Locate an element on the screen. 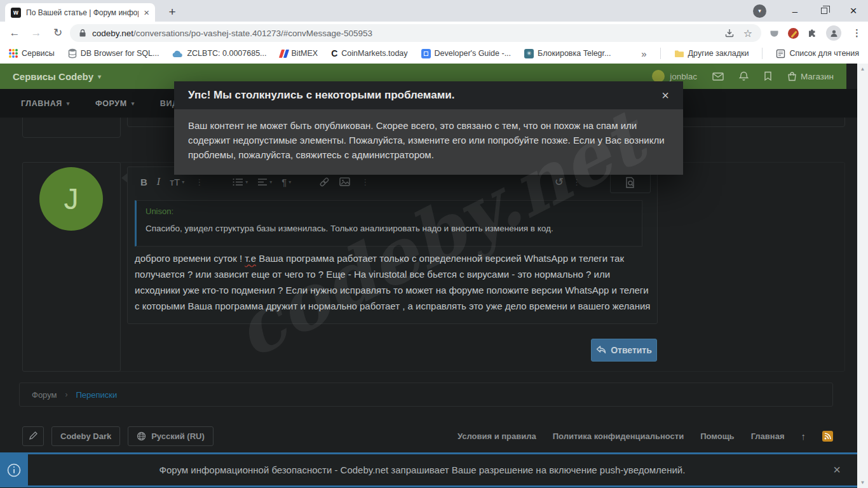 Image resolution: width=868 pixels, height=488 pixels. bookmark-item: Сервисы is located at coordinates (32, 53).